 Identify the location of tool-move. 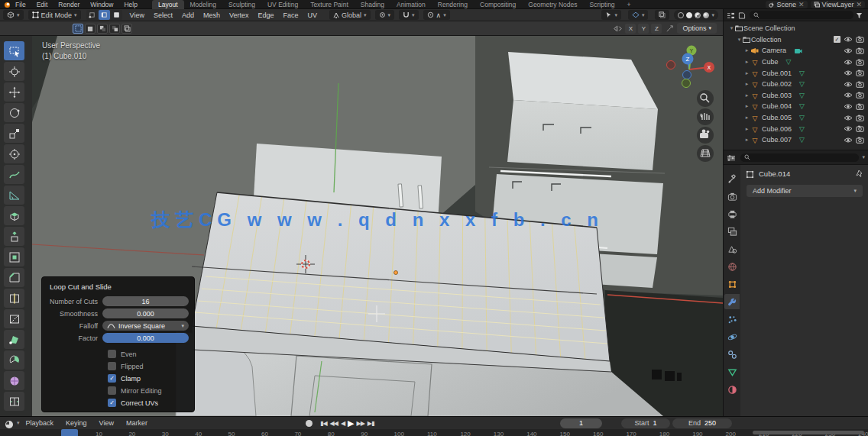
(14, 92).